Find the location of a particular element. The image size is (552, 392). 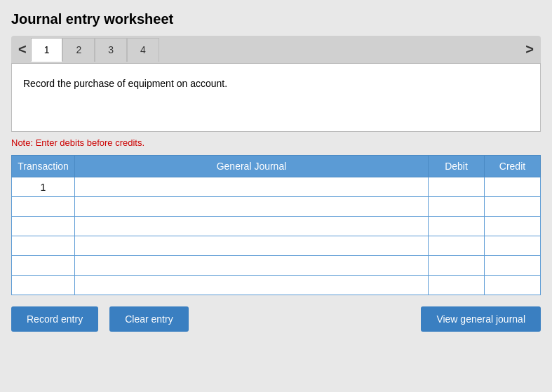

col-header-credit: Credit is located at coordinates (513, 167).